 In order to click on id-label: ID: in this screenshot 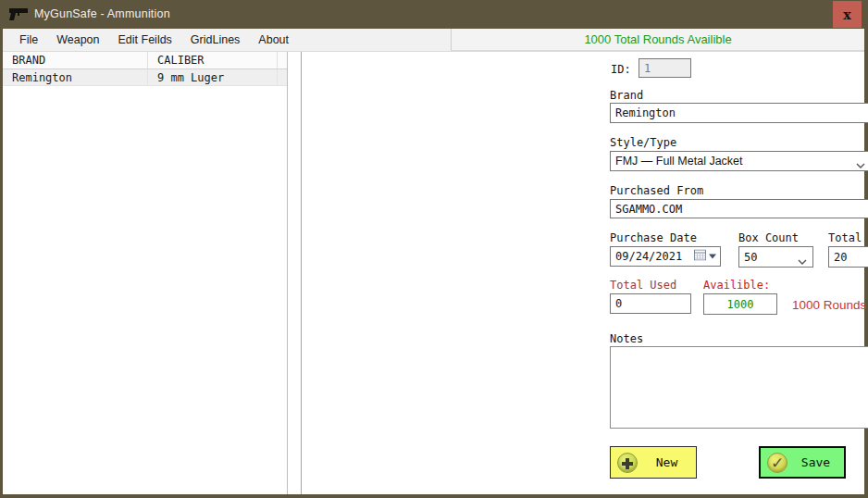, I will do `click(621, 69)`.